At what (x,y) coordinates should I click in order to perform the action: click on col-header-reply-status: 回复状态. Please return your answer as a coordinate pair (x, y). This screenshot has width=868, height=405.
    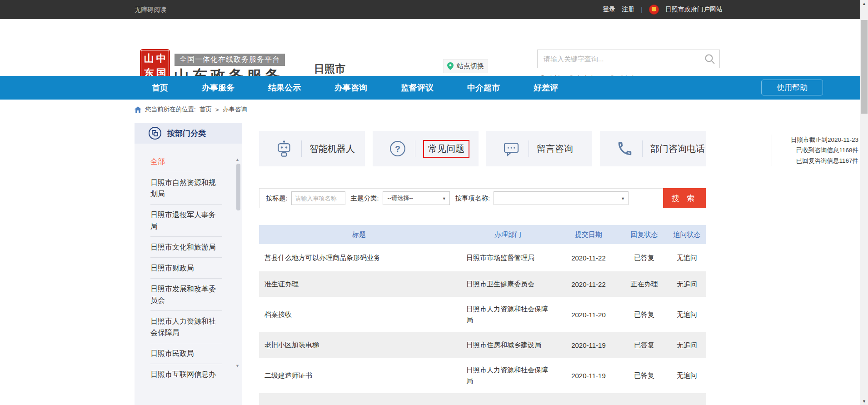
    Looking at the image, I should click on (644, 235).